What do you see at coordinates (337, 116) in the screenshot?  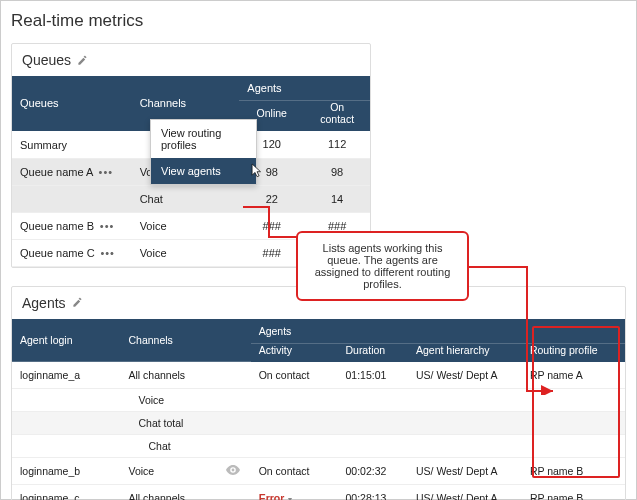 I see `col-oncontact: On contact` at bounding box center [337, 116].